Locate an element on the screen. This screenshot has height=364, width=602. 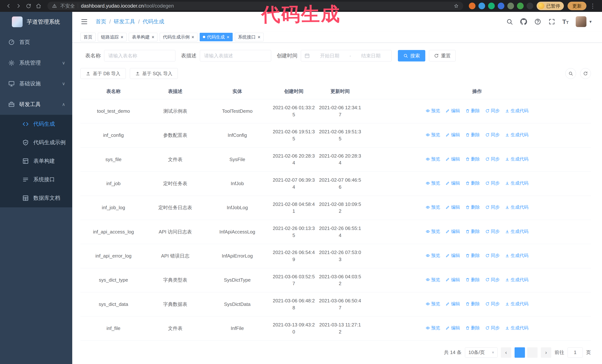
extension-fox-icon is located at coordinates (472, 6).